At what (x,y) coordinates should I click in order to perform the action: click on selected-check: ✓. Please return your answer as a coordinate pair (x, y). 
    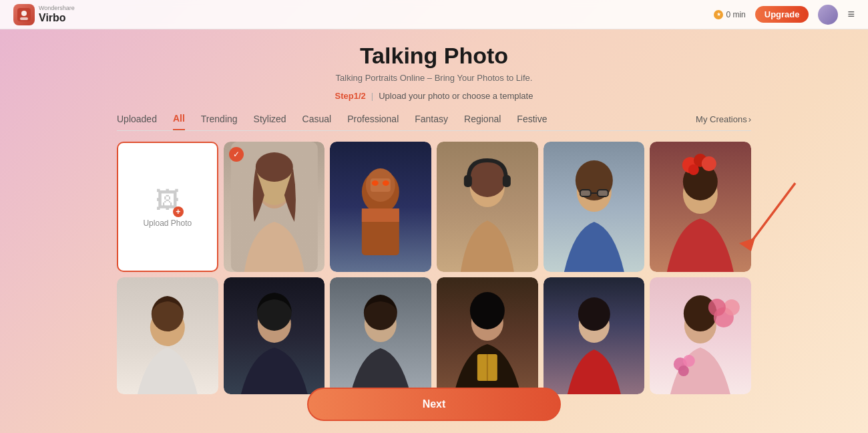
    Looking at the image, I should click on (236, 154).